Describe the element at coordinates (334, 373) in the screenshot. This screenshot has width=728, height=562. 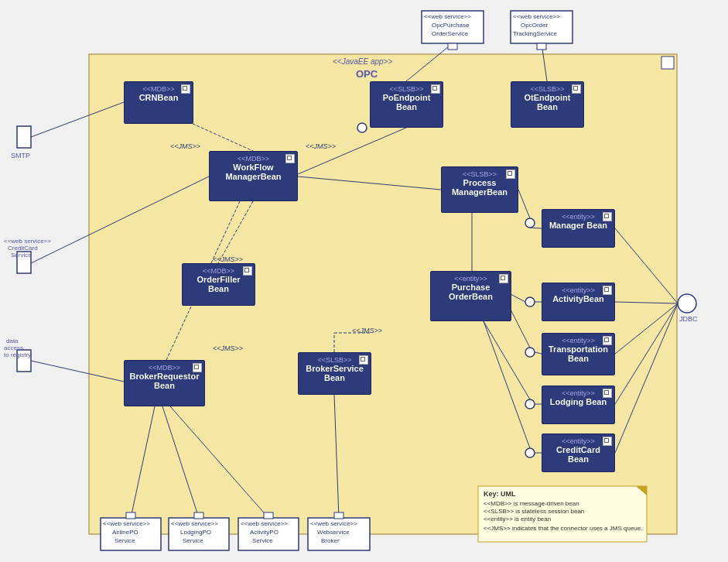
I see `broker-service-bean: <<SLSB>> BrokerService Bean` at that location.